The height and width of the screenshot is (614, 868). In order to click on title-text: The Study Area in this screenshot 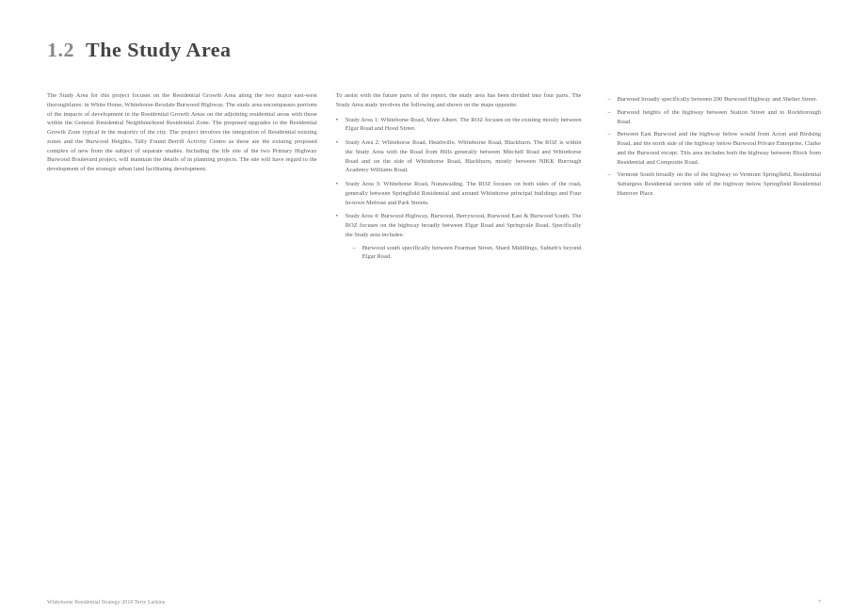, I will do `click(158, 49)`.